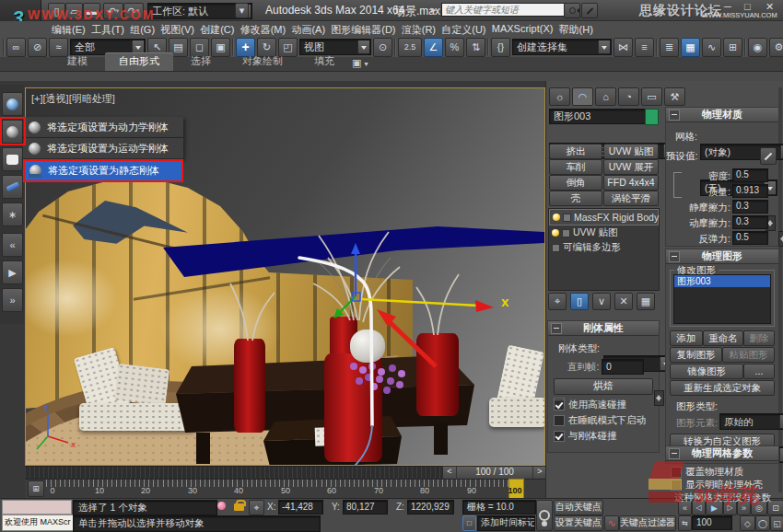 This screenshot has width=783, height=532. I want to click on stack-item-massfx: MassFX Rigid Body, so click(604, 217).